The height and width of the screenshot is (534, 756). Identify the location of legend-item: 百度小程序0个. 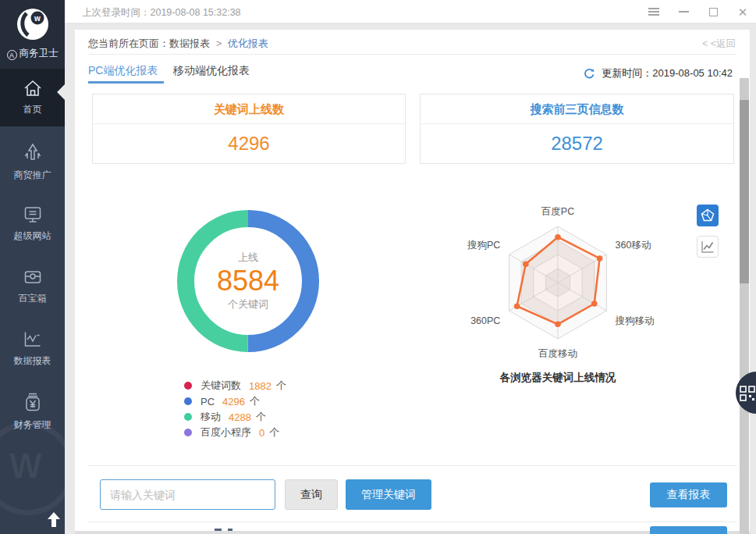
(236, 433).